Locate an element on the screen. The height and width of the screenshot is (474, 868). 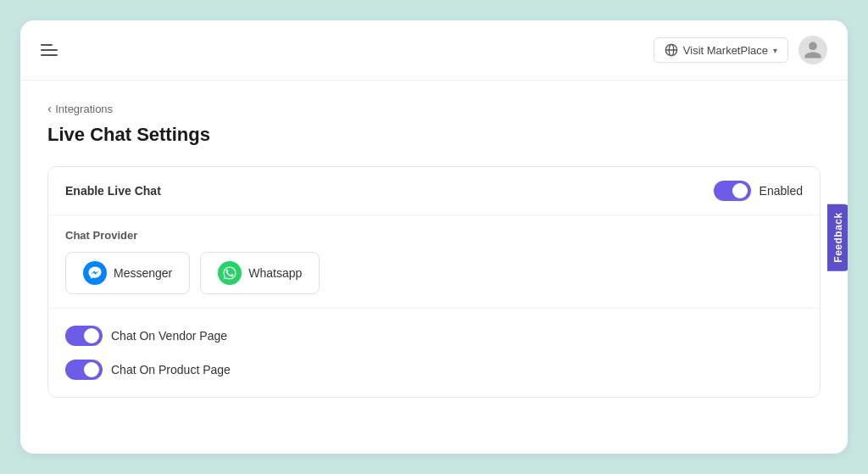
product-page-toggle-row: Chat On Product Page is located at coordinates (434, 370).